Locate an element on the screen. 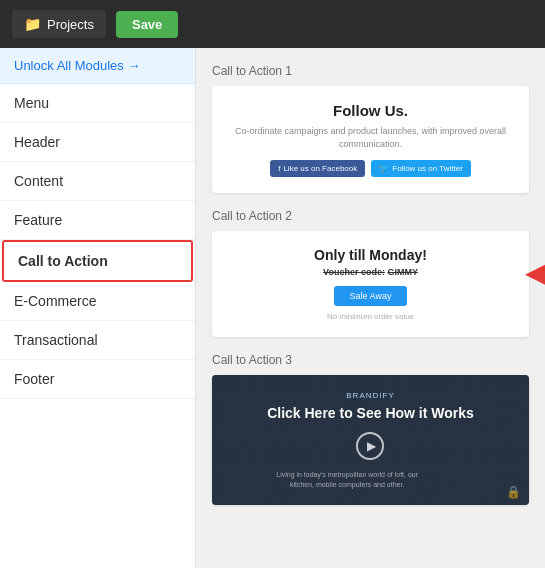  cta3-card: BRANDIFY Click Here to See How it Works … is located at coordinates (370, 440).